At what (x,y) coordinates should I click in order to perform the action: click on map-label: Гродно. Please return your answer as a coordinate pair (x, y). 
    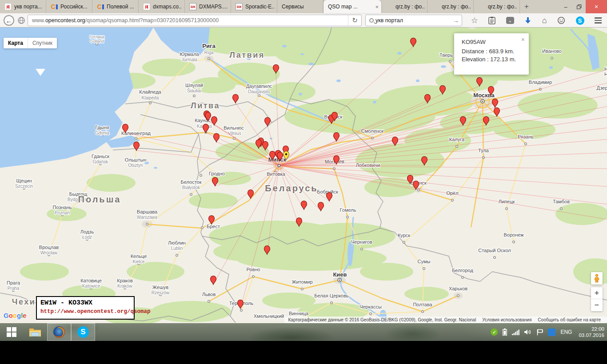
    Looking at the image, I should click on (217, 174).